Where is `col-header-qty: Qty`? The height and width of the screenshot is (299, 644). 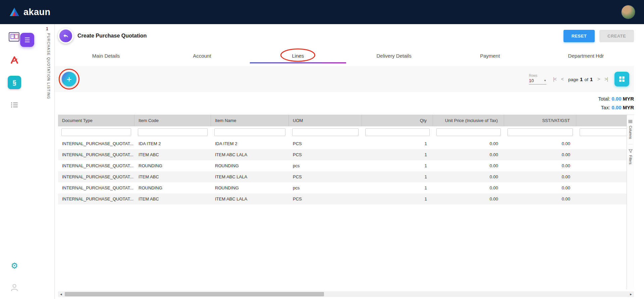 col-header-qty: Qty is located at coordinates (397, 121).